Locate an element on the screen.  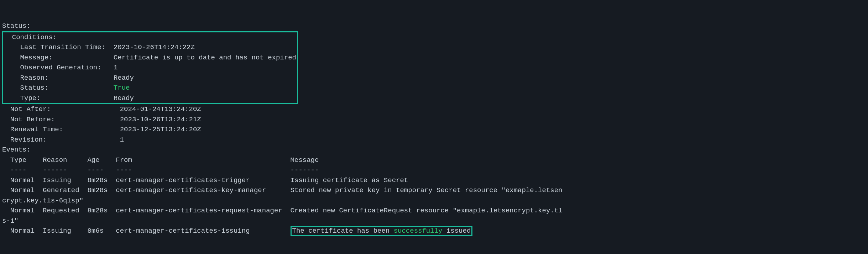
event-row-message: Created new CertificateRequest resource … is located at coordinates (427, 211).